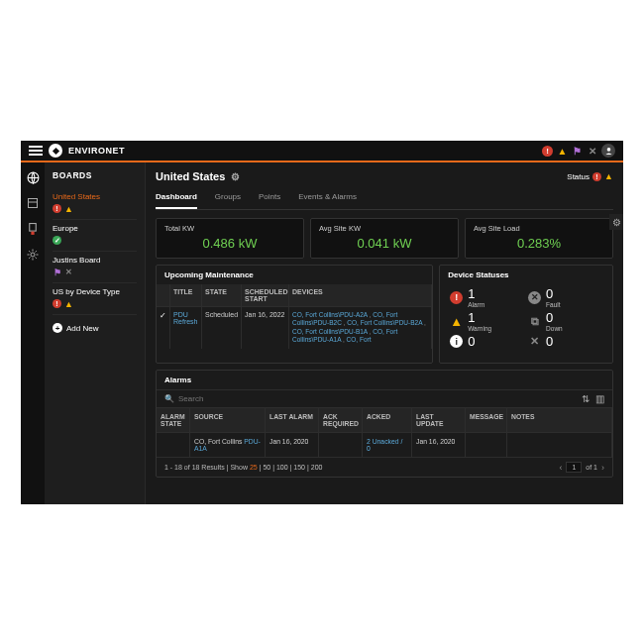 The image size is (644, 644). Describe the element at coordinates (322, 152) in the screenshot. I see `topbar: ENVIRONET ! ▲ ⚑ ✕` at that location.